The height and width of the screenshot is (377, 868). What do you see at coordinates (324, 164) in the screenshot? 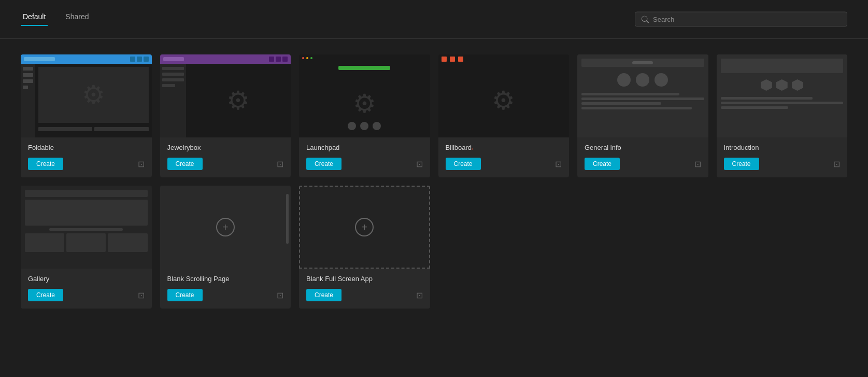
I see `create-button-launchpad: Create` at bounding box center [324, 164].